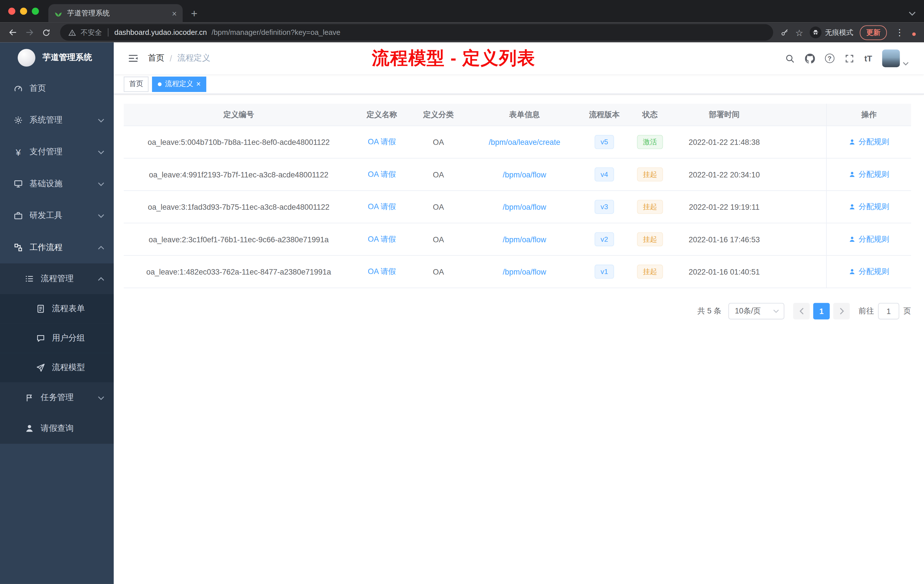 The width and height of the screenshot is (924, 584). Describe the element at coordinates (131, 58) in the screenshot. I see `hamburger-icon` at that location.